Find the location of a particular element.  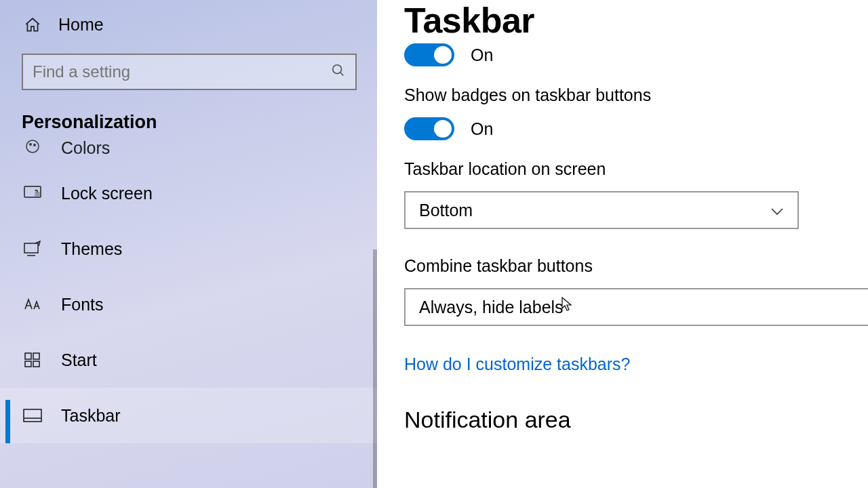

sidebar-item-label: Fonts is located at coordinates (83, 305).